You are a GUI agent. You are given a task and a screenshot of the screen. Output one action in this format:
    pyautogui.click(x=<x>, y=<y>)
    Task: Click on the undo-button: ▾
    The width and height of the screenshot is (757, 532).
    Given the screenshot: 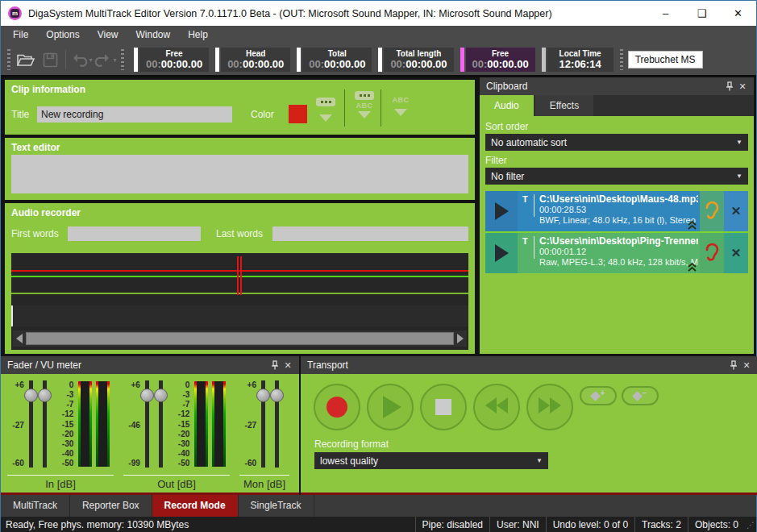 What is the action you would take?
    pyautogui.click(x=81, y=60)
    